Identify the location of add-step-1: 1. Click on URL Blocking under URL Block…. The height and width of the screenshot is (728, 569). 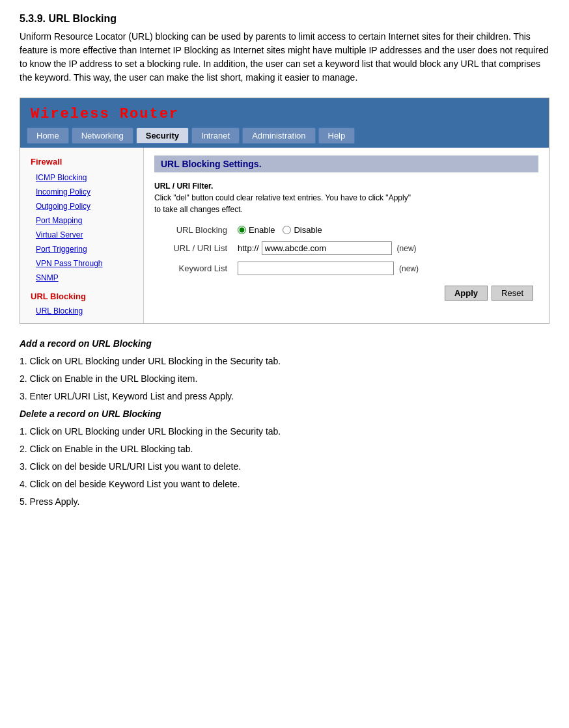
(284, 362).